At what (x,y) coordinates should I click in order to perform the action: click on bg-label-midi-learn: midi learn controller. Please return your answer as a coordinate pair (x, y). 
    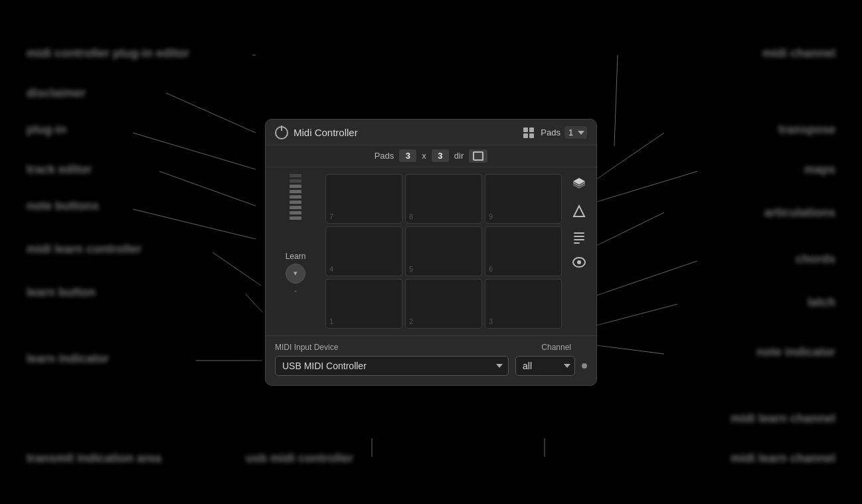
    Looking at the image, I should click on (84, 250).